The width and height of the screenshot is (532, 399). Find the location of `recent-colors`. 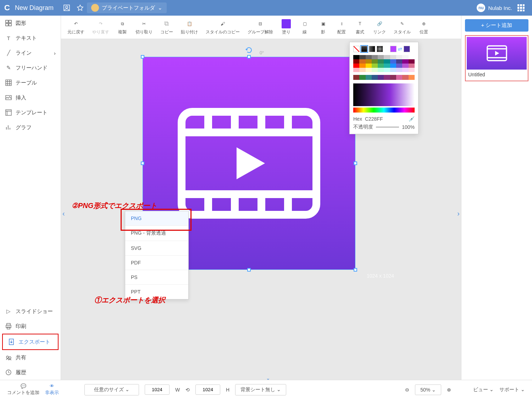

recent-colors is located at coordinates (384, 77).